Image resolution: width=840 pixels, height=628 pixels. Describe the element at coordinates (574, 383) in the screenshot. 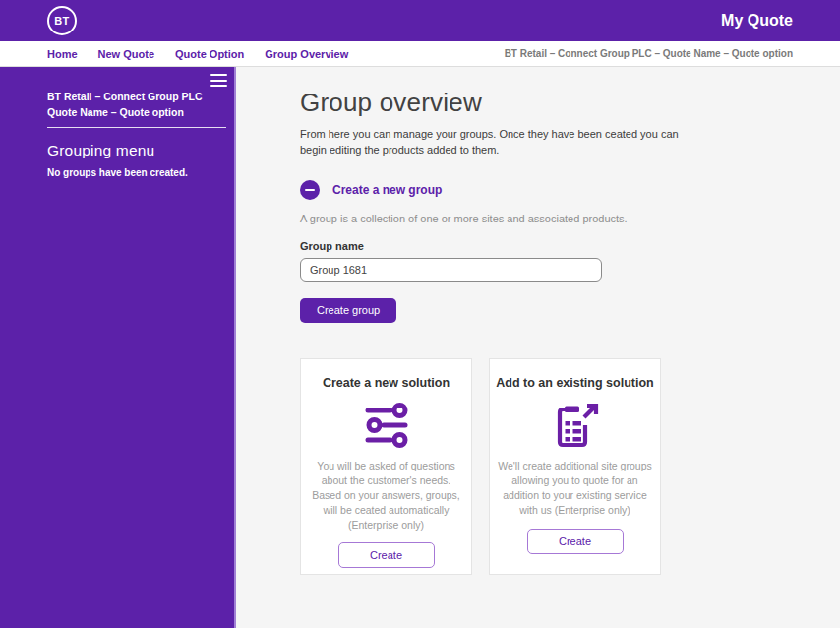

I see `card-title: Add to an existing solution` at that location.